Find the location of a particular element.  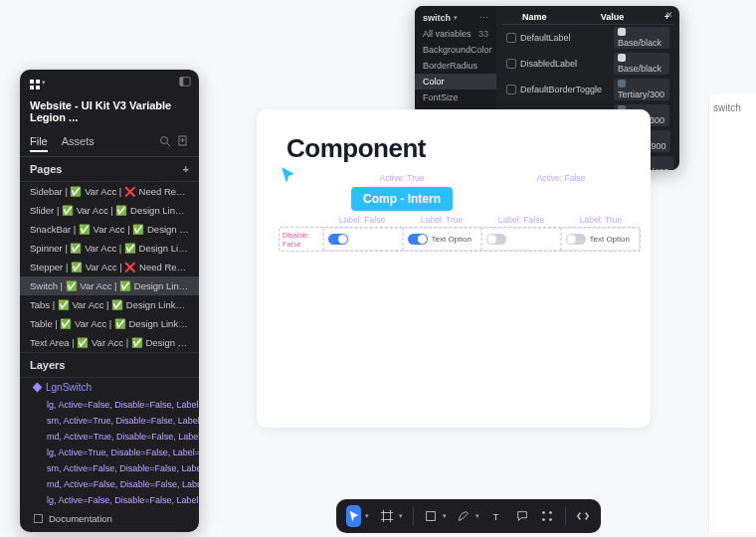

layer-row: md, Active=False, Disable=False, Label=.… is located at coordinates (109, 484).